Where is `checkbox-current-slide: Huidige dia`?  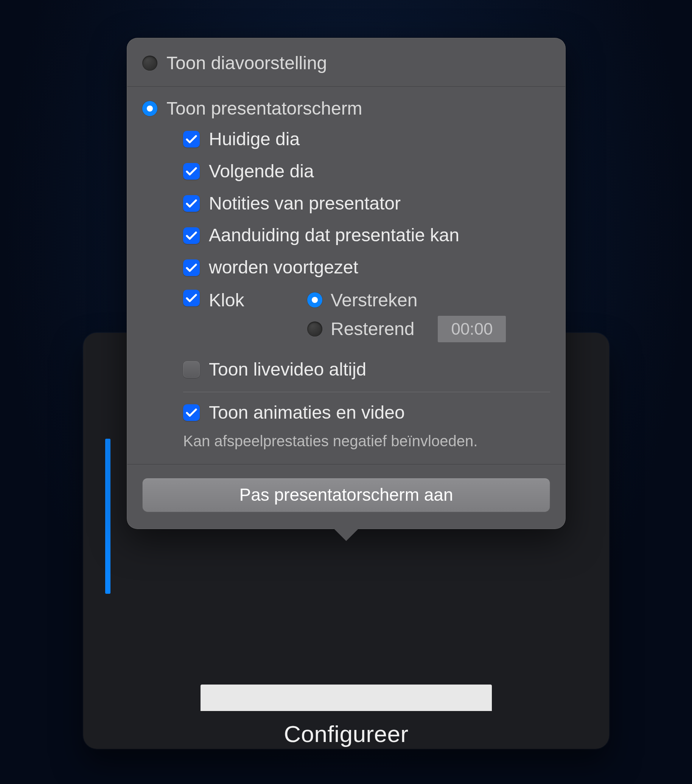 checkbox-current-slide: Huidige dia is located at coordinates (367, 139).